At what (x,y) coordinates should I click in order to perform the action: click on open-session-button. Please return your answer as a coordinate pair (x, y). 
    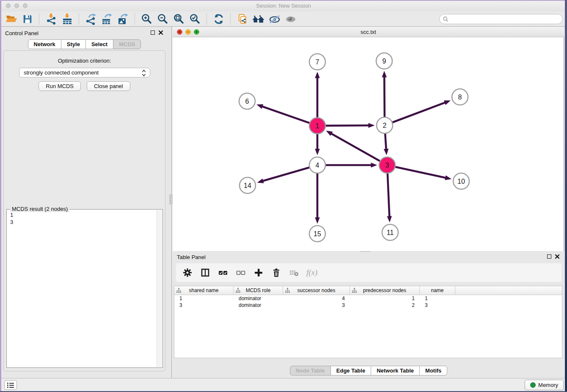
    Looking at the image, I should click on (11, 19).